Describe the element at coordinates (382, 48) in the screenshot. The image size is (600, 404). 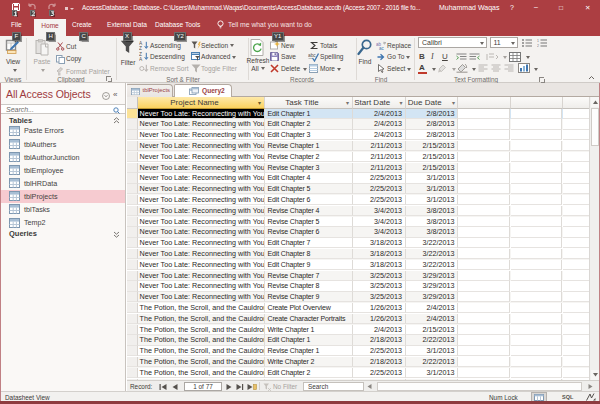
I see `svg-text: ac` at that location.